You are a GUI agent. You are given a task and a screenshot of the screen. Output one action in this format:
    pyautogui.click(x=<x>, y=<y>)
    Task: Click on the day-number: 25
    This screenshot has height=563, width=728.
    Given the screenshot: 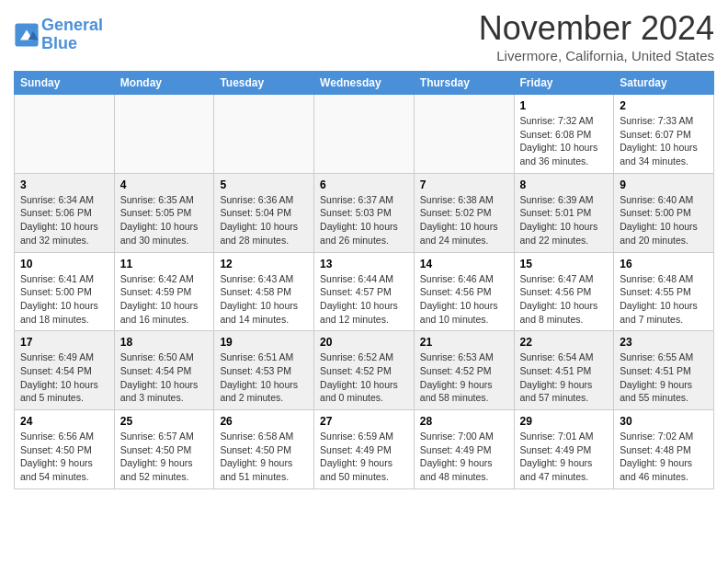 What is the action you would take?
    pyautogui.click(x=165, y=421)
    